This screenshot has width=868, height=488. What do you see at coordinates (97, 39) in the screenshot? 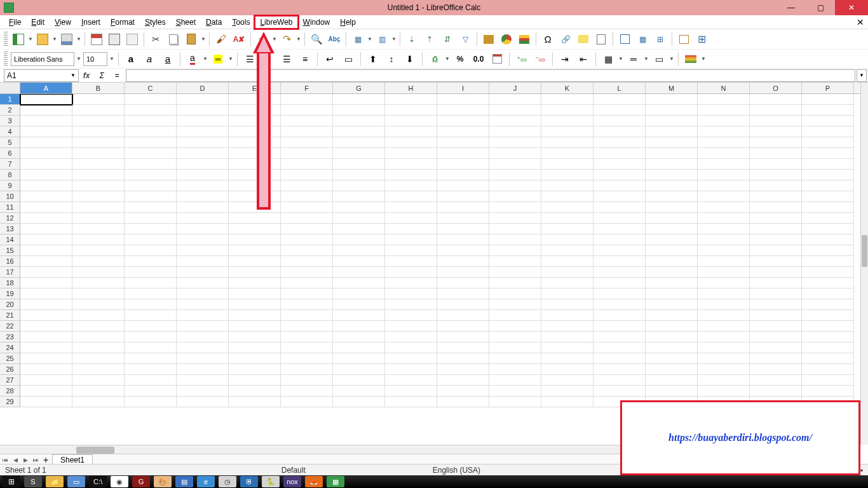
I see `export-pdf-button` at bounding box center [97, 39].